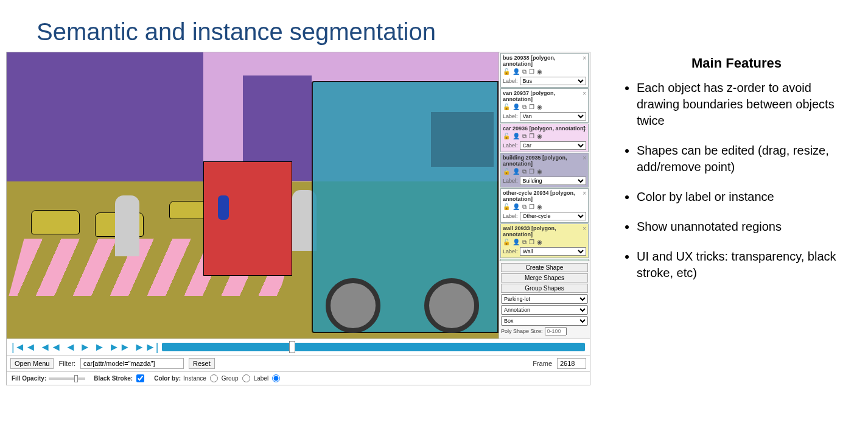 The width and height of the screenshot is (868, 442). Describe the element at coordinates (230, 379) in the screenshot. I see `radio-group-label: Group` at that location.